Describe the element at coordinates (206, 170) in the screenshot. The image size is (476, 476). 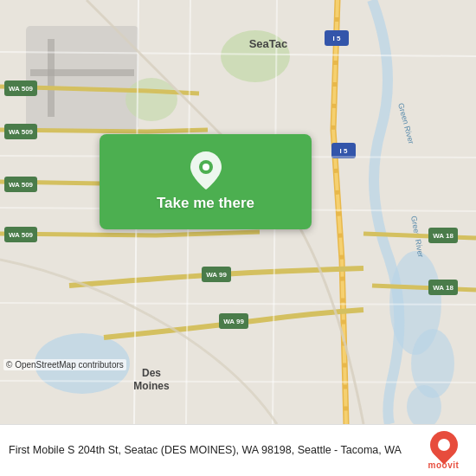
I see `location-pin-icon` at that location.